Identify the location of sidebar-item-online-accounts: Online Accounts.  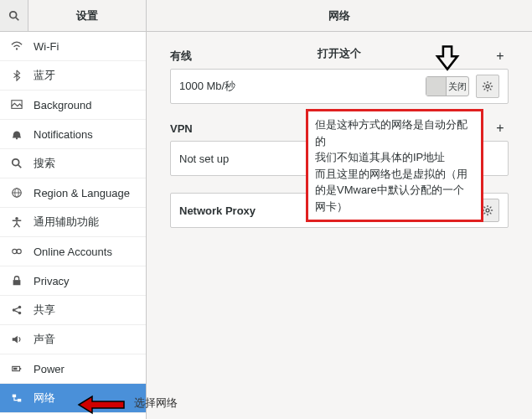
(73, 251).